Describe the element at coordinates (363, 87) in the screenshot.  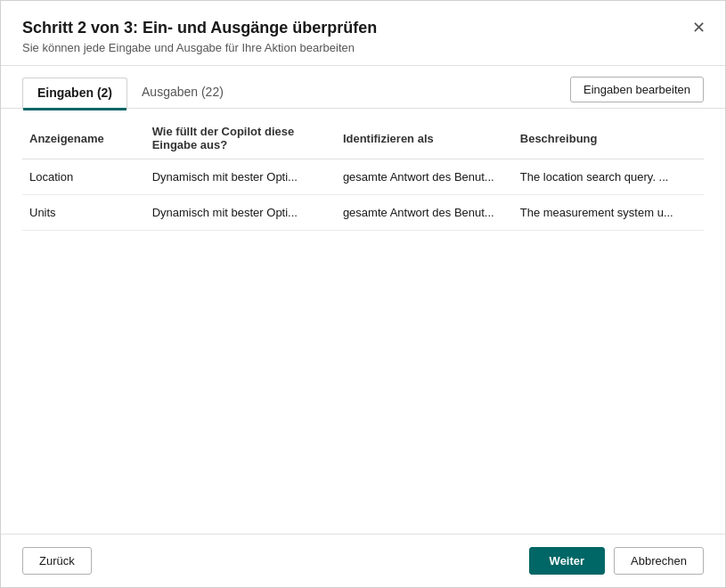
I see `tabs-row: Eingaben (2) Ausgaben (22) Eingaben bear…` at that location.